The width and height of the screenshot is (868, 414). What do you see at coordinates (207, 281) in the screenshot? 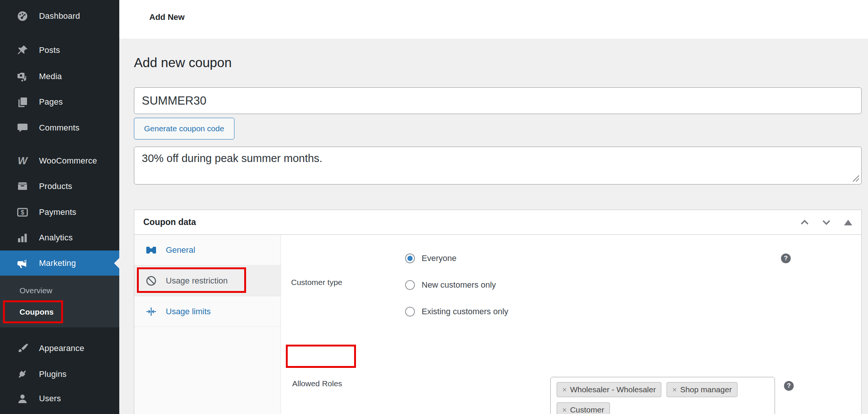
I see `tab-usage-restriction: Usage restriction` at bounding box center [207, 281].